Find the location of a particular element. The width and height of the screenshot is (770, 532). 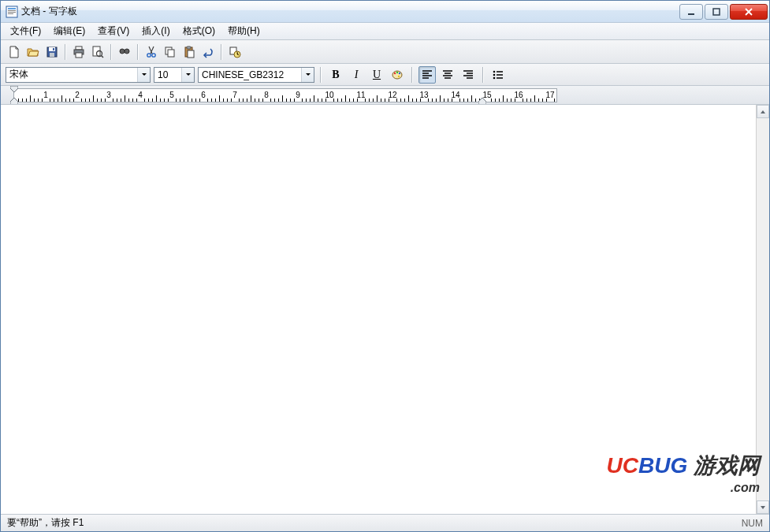

scroll-up-button is located at coordinates (763, 112).